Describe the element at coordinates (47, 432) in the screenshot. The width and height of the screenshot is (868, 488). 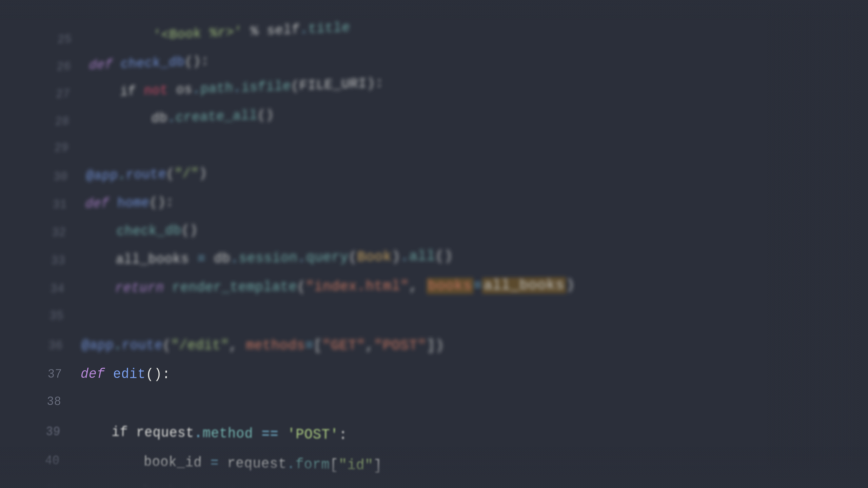
I see `line-number: 39` at that location.